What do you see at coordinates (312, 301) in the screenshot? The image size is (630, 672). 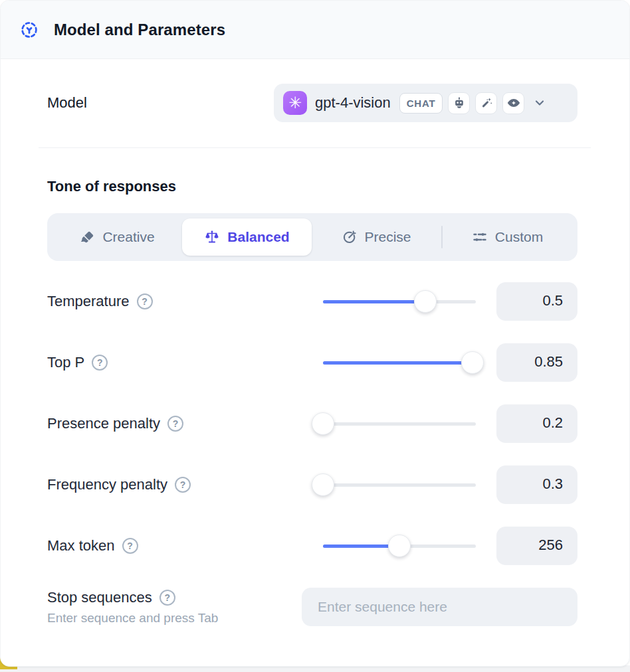 I see `parameter-row: Temperature ? 0.5` at bounding box center [312, 301].